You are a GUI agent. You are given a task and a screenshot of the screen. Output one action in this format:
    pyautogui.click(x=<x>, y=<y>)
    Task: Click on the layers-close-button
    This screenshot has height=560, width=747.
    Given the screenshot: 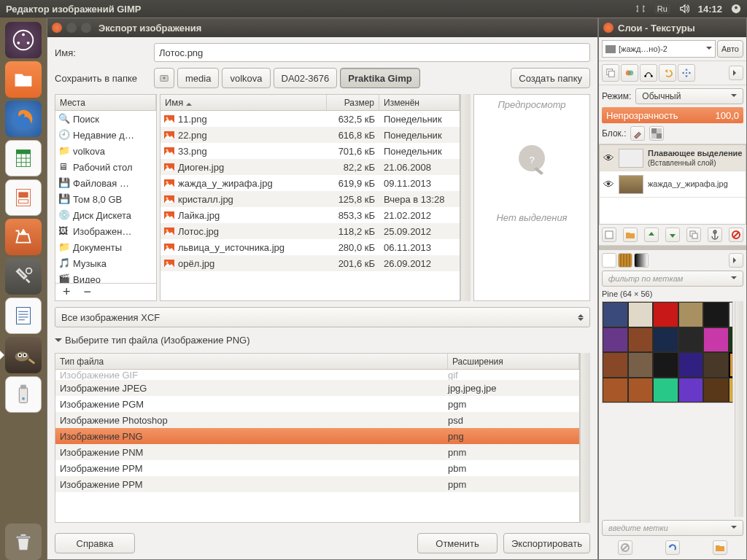 What is the action you would take?
    pyautogui.click(x=608, y=28)
    